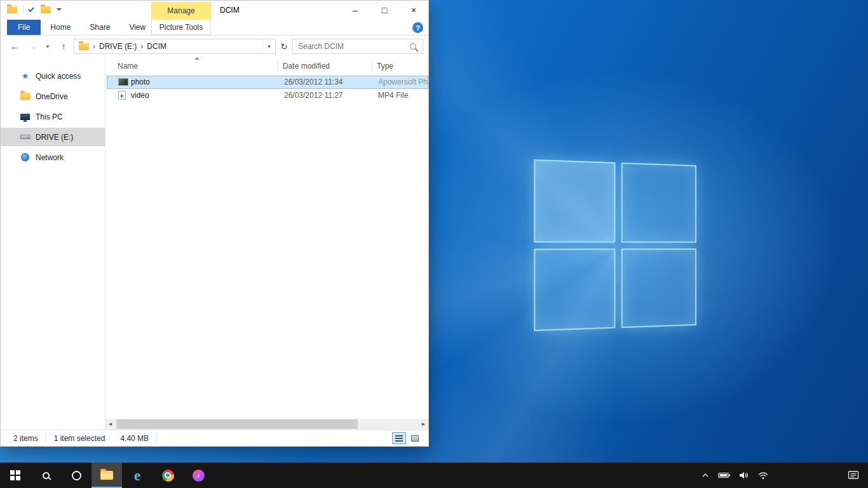 This screenshot has width=868, height=488. Describe the element at coordinates (418, 28) in the screenshot. I see `help-button: ?` at that location.